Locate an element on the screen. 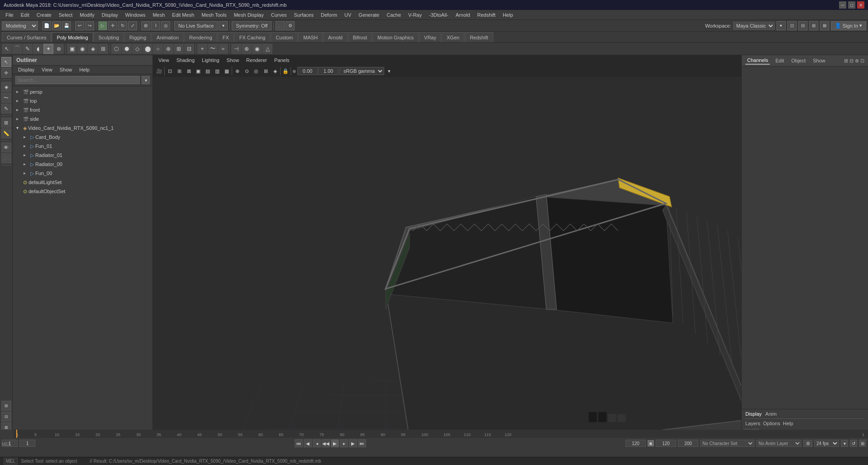 This screenshot has width=868, height=465. no-live-surface-button: No Live Surface is located at coordinates (196, 26).